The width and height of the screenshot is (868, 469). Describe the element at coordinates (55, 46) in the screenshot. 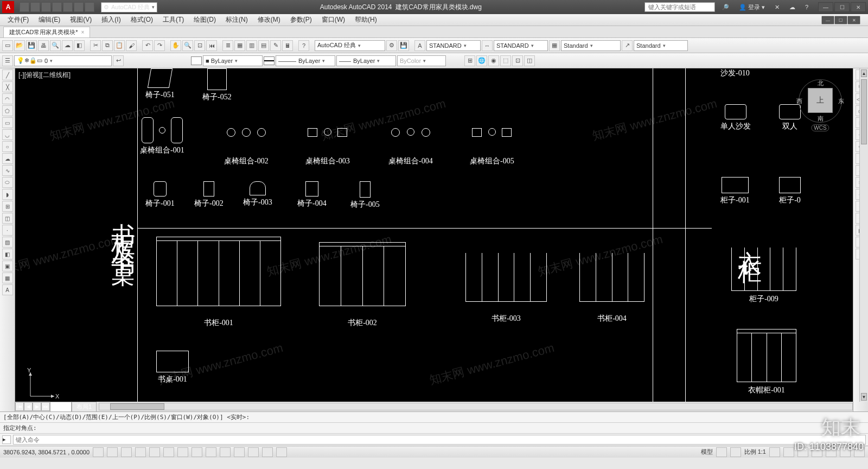

I see `preview-icon: 🔍` at that location.